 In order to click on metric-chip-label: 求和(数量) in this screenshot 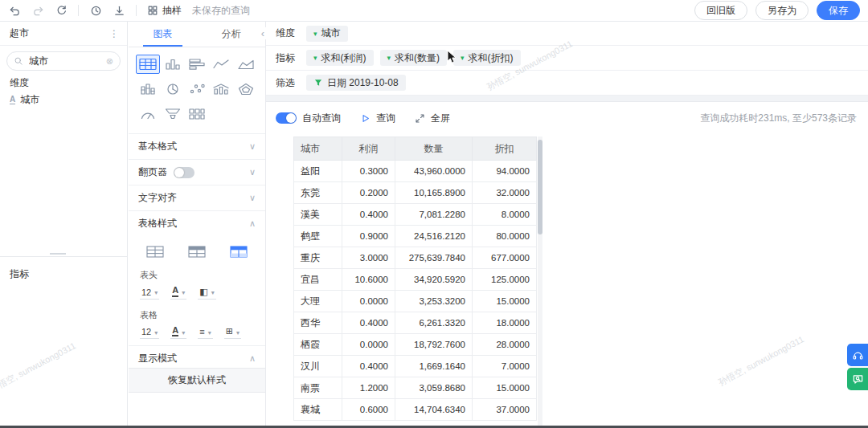, I will do `click(417, 58)`.